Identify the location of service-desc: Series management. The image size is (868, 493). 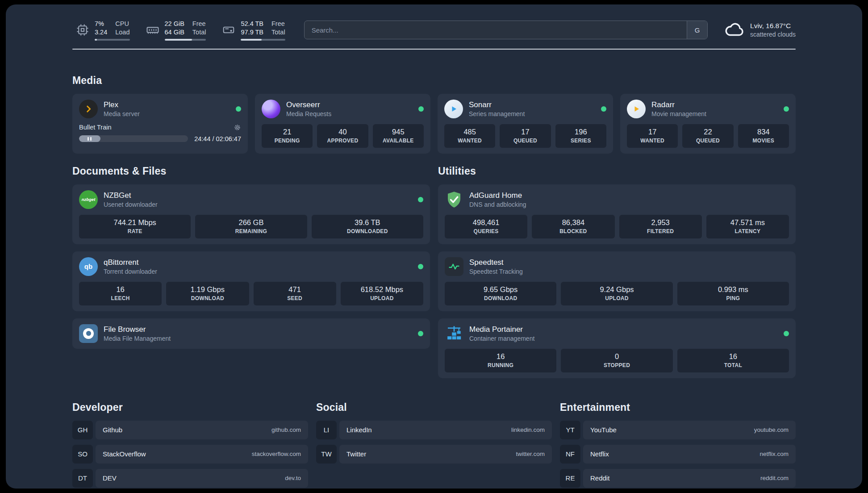
(497, 114).